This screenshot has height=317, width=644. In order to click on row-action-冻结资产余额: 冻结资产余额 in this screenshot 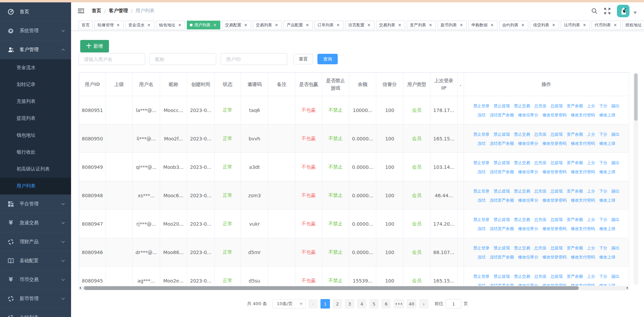, I will do `click(502, 115)`.